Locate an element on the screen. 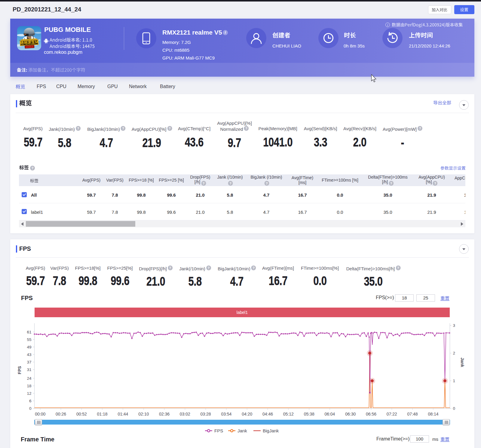 This screenshot has height=448, width=481. svg-text: 00:00 is located at coordinates (40, 414).